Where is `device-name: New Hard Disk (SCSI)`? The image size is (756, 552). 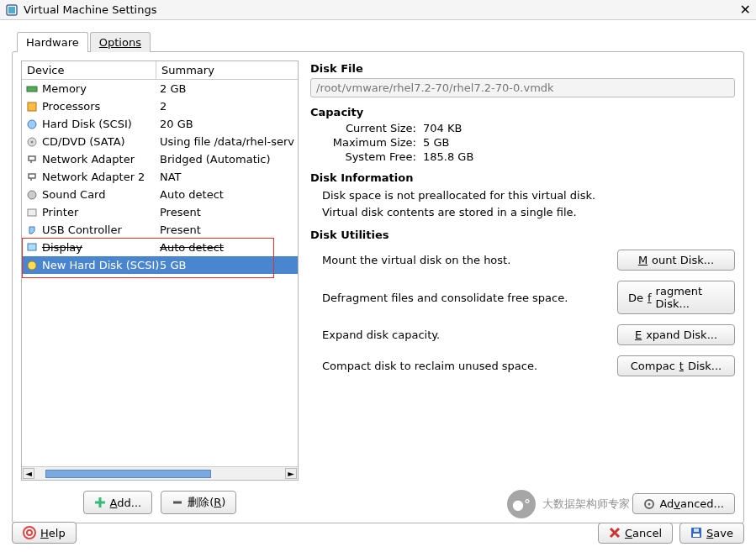
device-name: New Hard Disk (SCSI) is located at coordinates (101, 265).